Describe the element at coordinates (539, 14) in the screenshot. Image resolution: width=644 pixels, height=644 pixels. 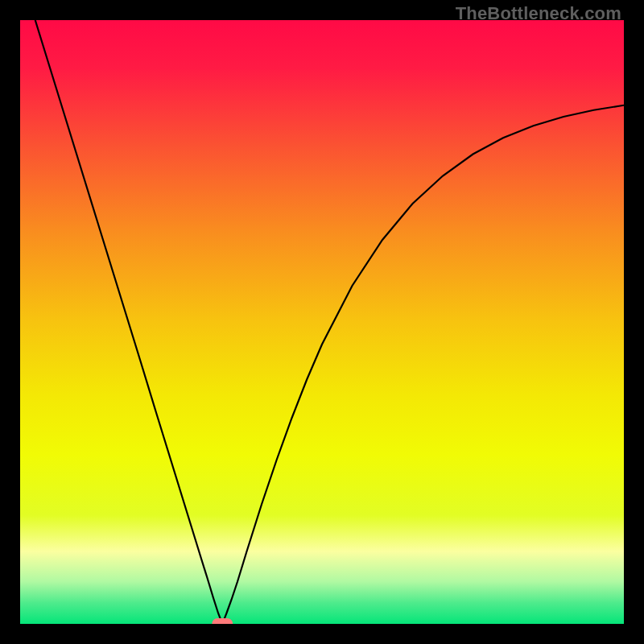
I see `watermark-text: TheBottleneck.com` at that location.